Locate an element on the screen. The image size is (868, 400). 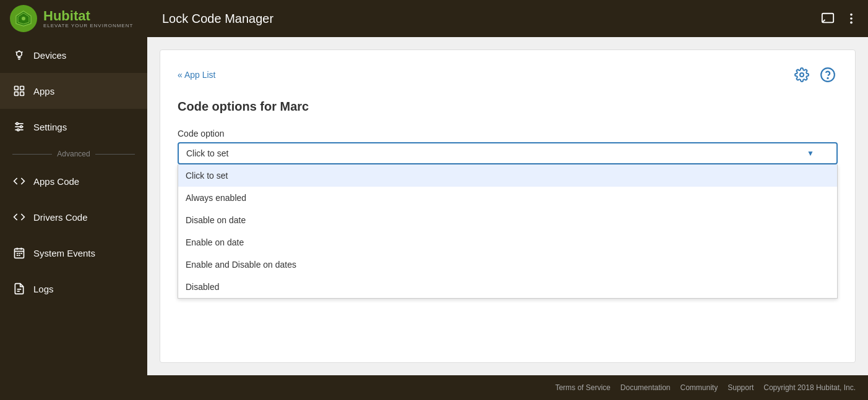
settings-icon-button is located at coordinates (802, 75).